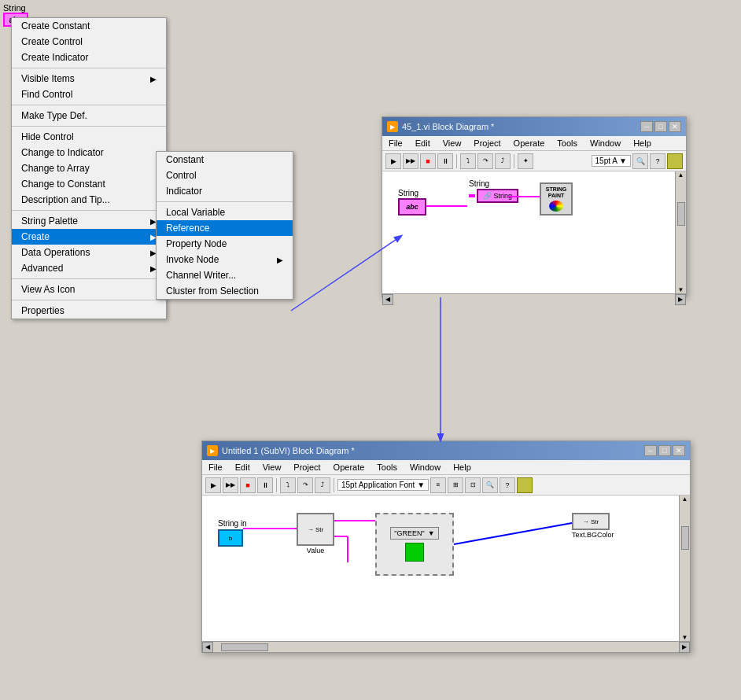 The width and height of the screenshot is (741, 700). What do you see at coordinates (684, 499) in the screenshot?
I see `scroll-up-2: ▲` at bounding box center [684, 499].